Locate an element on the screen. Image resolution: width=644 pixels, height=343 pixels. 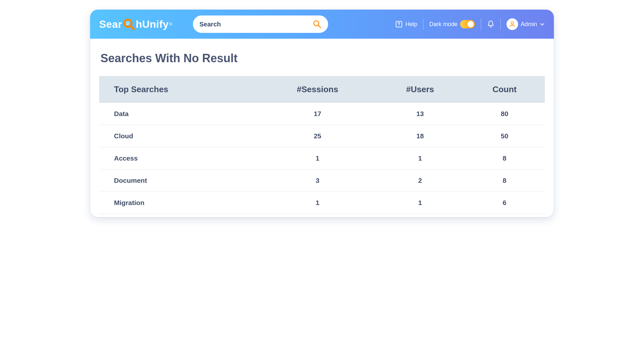
cell-term: Cloud is located at coordinates (179, 136).